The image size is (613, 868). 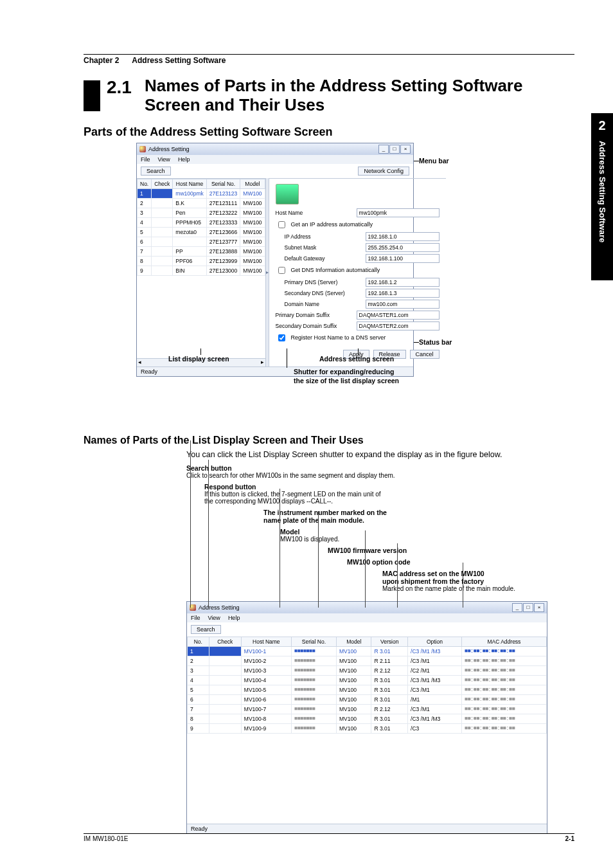 What do you see at coordinates (407, 487) in the screenshot?
I see `legend-respond-title: Respond button` at bounding box center [407, 487].